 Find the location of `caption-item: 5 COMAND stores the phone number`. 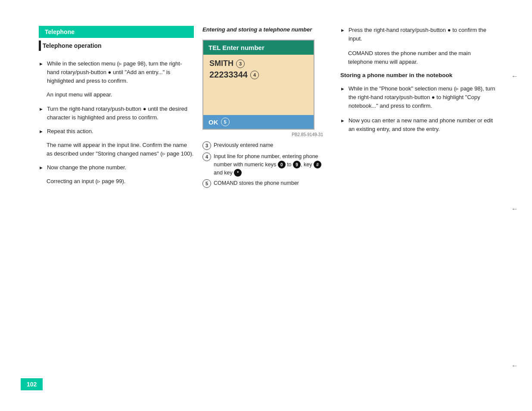

caption-item: 5 COMAND stores the phone number is located at coordinates (263, 184).